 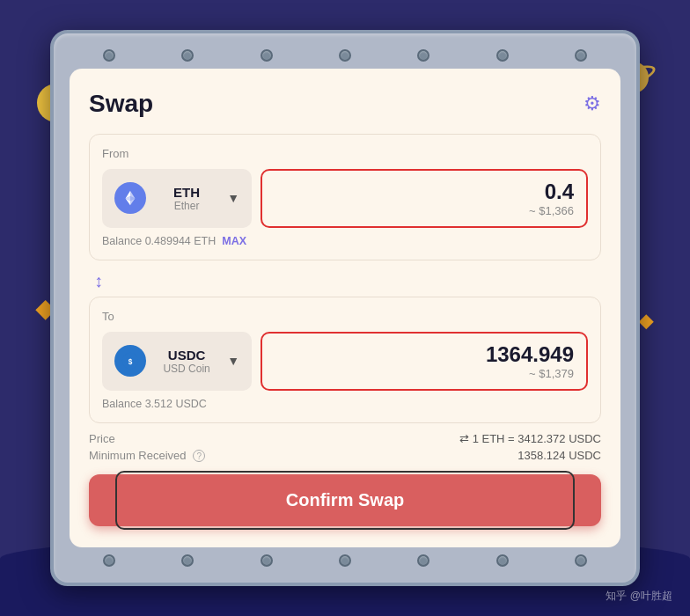 I want to click on minimum-label: Minimum Received ?, so click(x=147, y=456).